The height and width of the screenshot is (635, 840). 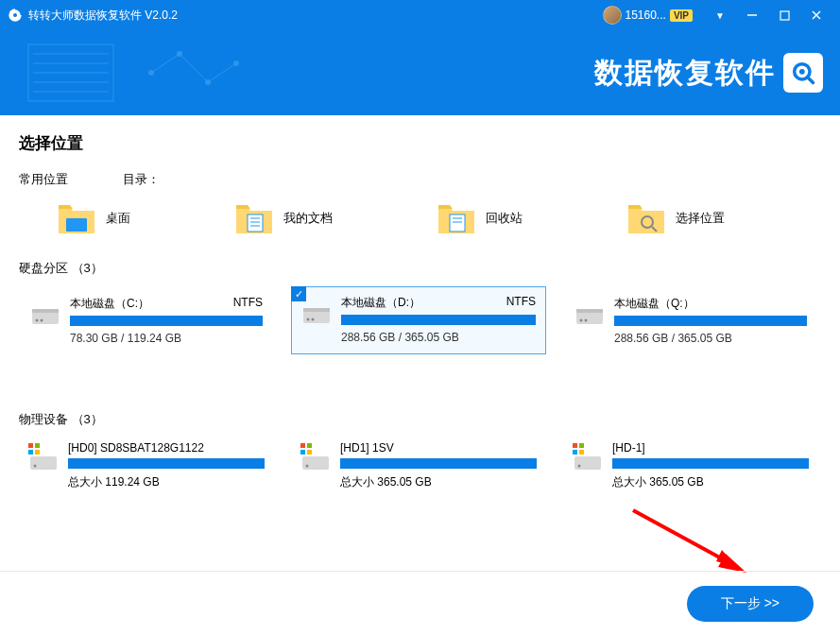 I want to click on maximize-button, so click(x=784, y=15).